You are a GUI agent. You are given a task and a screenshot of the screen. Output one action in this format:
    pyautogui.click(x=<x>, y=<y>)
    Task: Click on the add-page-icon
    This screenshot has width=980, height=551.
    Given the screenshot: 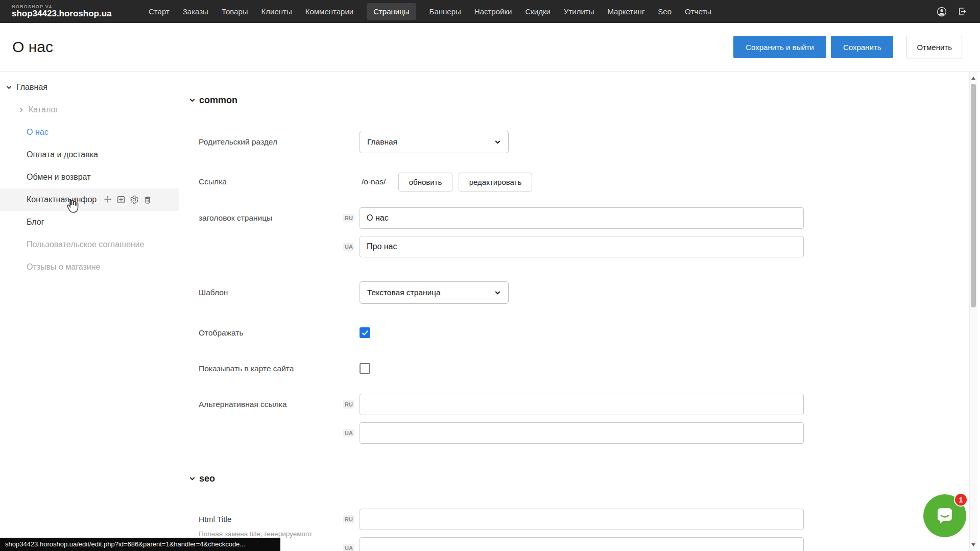 What is the action you would take?
    pyautogui.click(x=121, y=200)
    